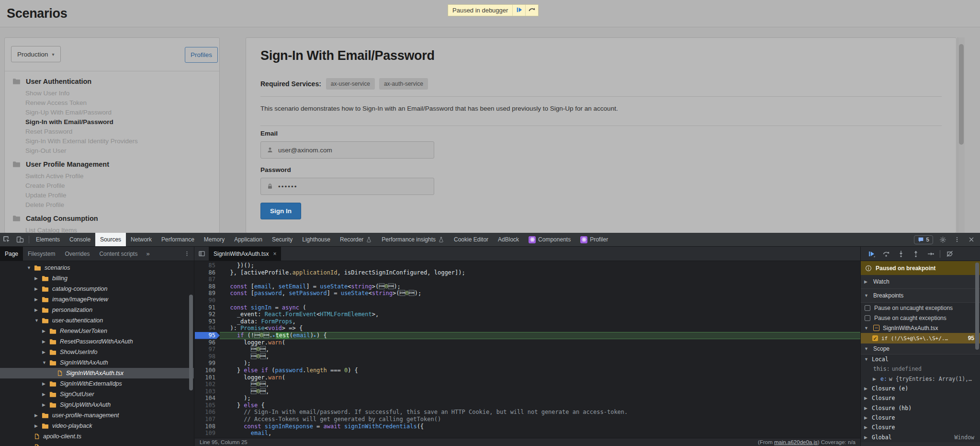 The image size is (980, 446). Describe the element at coordinates (187, 254) in the screenshot. I see `navigator-menu-icon` at that location.